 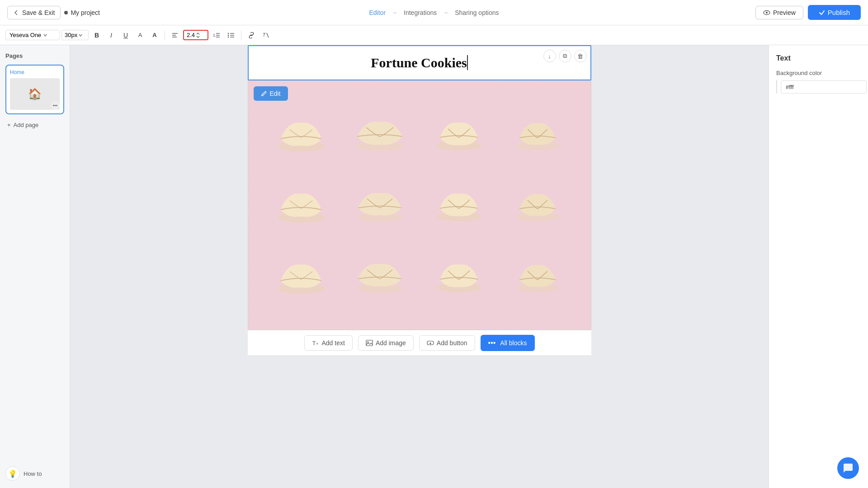 What do you see at coordinates (818, 87) in the screenshot?
I see `color-input-row` at bounding box center [818, 87].